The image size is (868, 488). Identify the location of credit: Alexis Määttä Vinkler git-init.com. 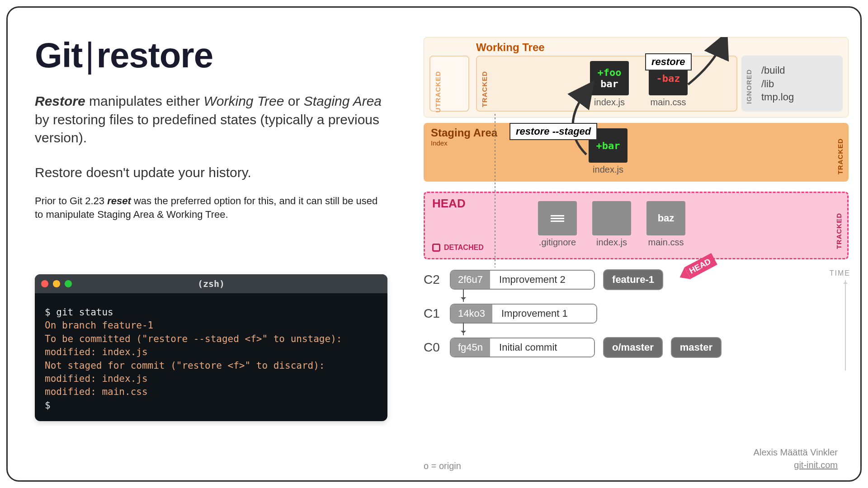
(796, 459).